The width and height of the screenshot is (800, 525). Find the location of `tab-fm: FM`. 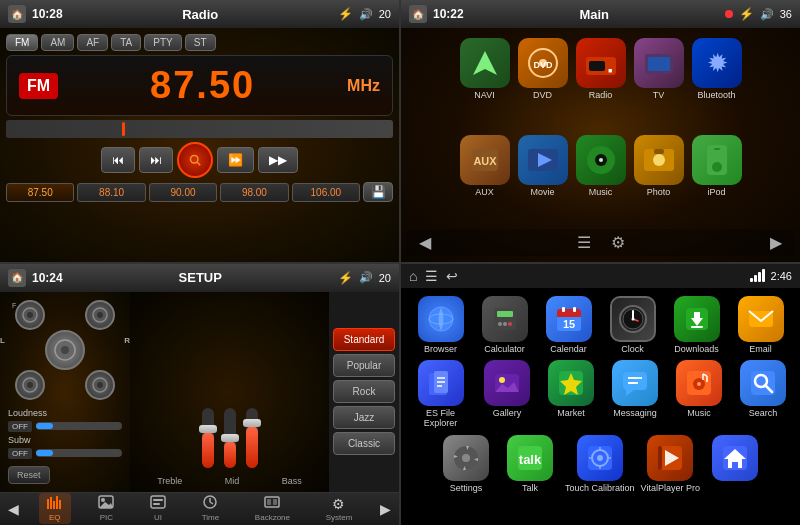

tab-fm: FM is located at coordinates (22, 42).